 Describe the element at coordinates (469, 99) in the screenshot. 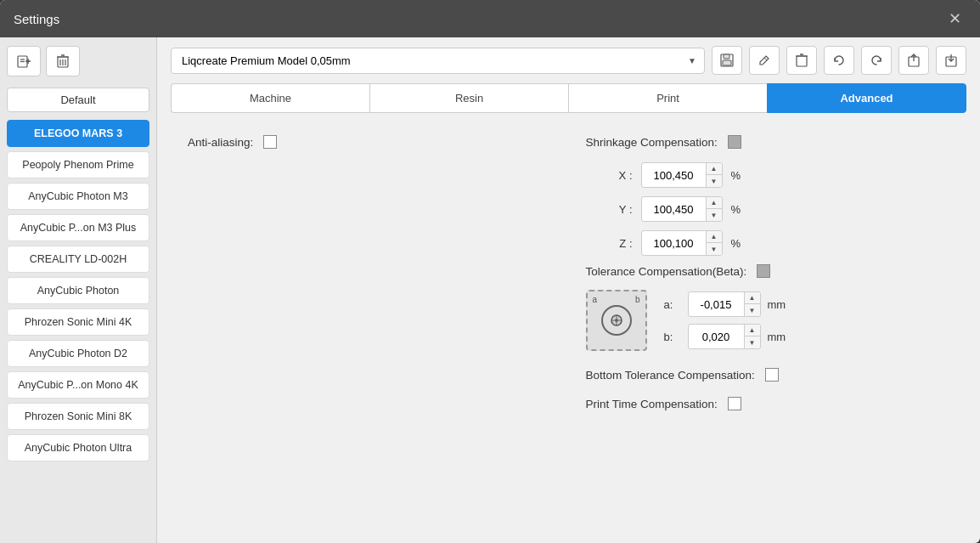

I see `tab-resin: Resin` at that location.